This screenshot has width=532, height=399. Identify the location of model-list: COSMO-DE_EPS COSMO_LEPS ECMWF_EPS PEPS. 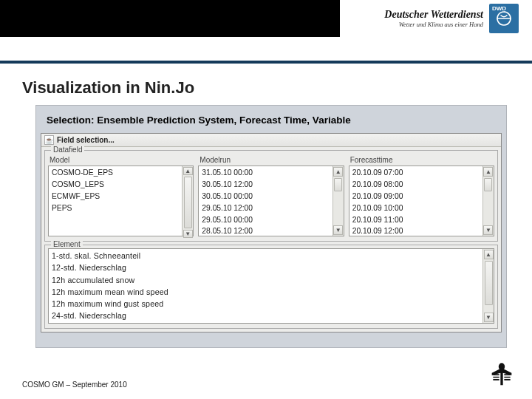
(115, 201).